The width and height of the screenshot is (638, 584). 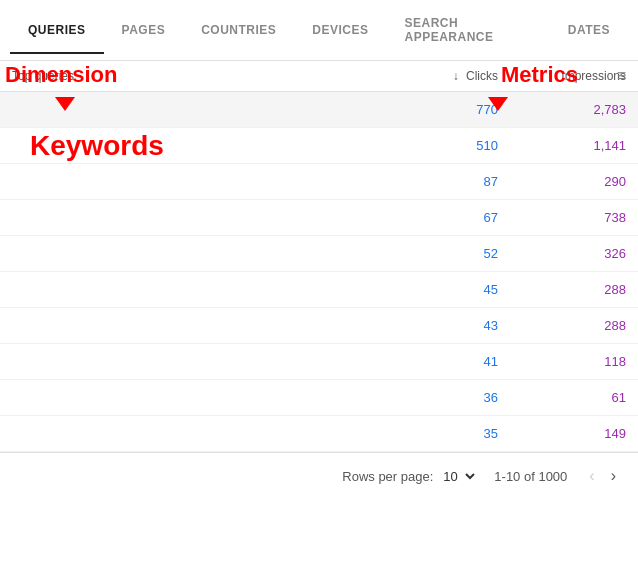 What do you see at coordinates (319, 476) in the screenshot?
I see `pagination: Rows per page: 10 25 50 1-10 of 1000 ‹ ›` at bounding box center [319, 476].